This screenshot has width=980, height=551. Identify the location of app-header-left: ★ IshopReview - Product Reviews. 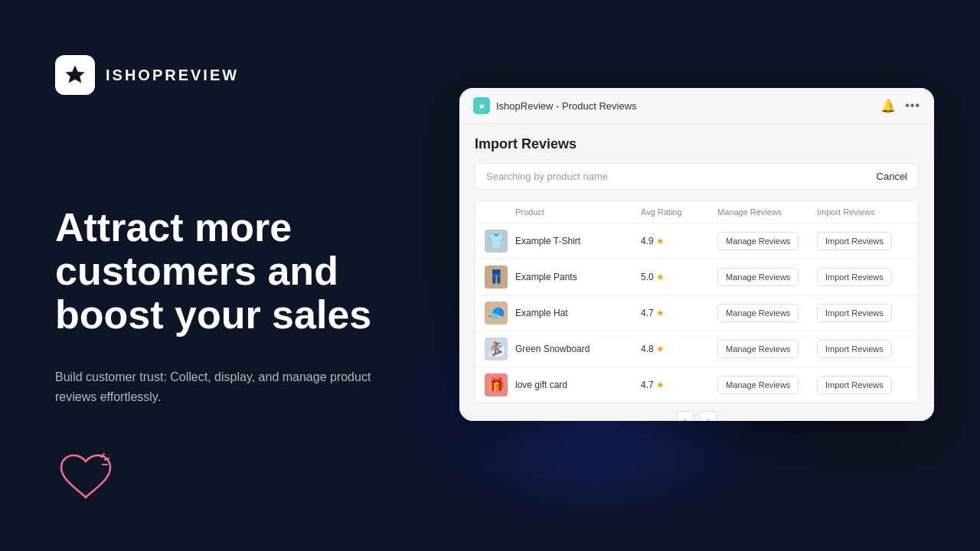
(555, 106).